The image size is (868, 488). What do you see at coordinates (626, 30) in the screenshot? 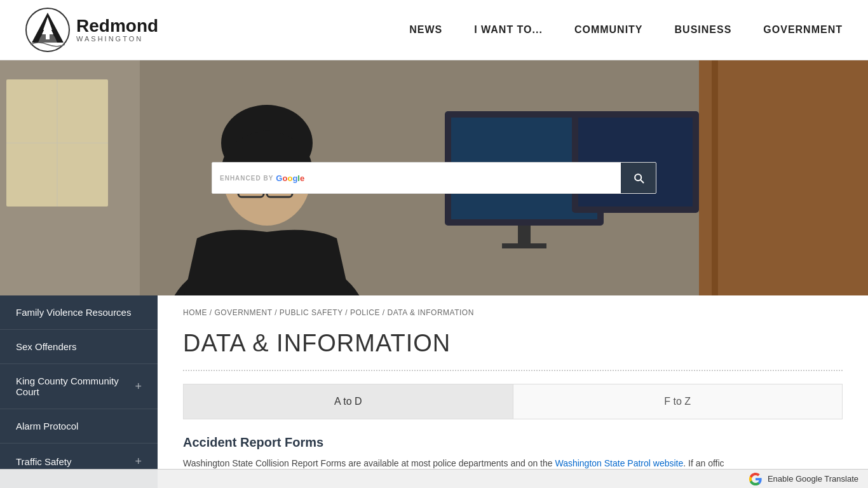
I see `main-nav: NEWS I WANT TO... COMMUNITY BUSINESS GOV…` at bounding box center [626, 30].